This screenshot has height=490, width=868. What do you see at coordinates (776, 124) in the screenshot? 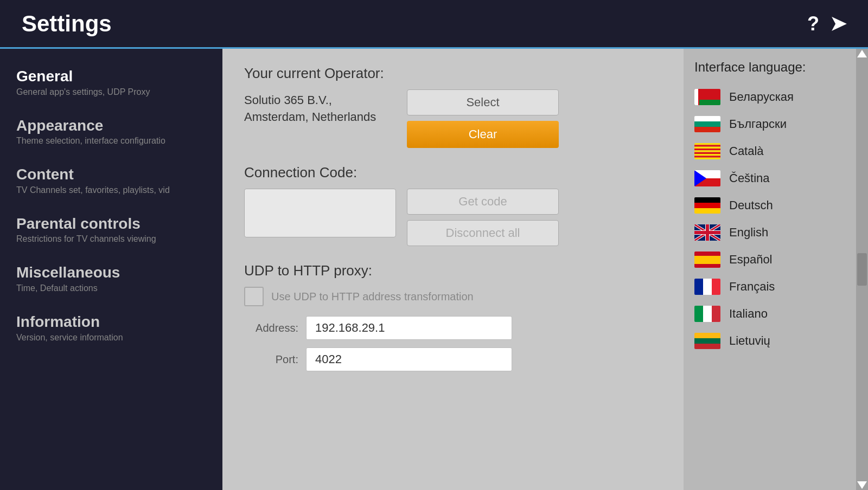
I see `language-item-1: Български` at bounding box center [776, 124].